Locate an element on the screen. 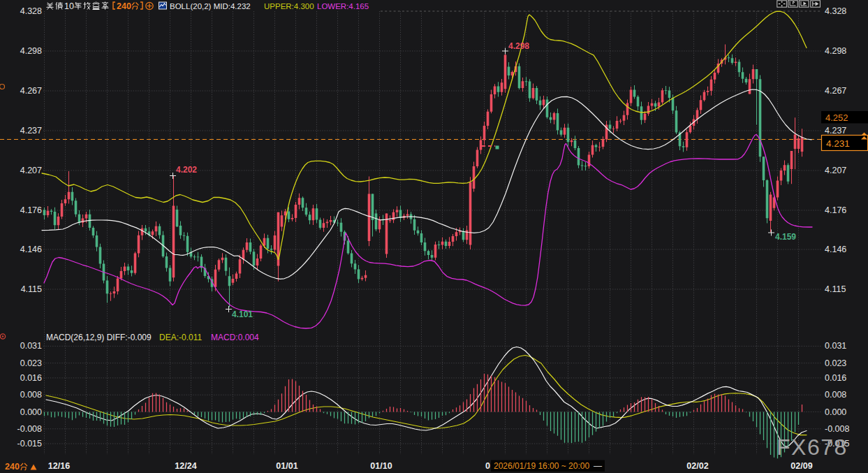  svg-text: MACD(26,12,9) DIFF:-0.009 is located at coordinates (99, 337).